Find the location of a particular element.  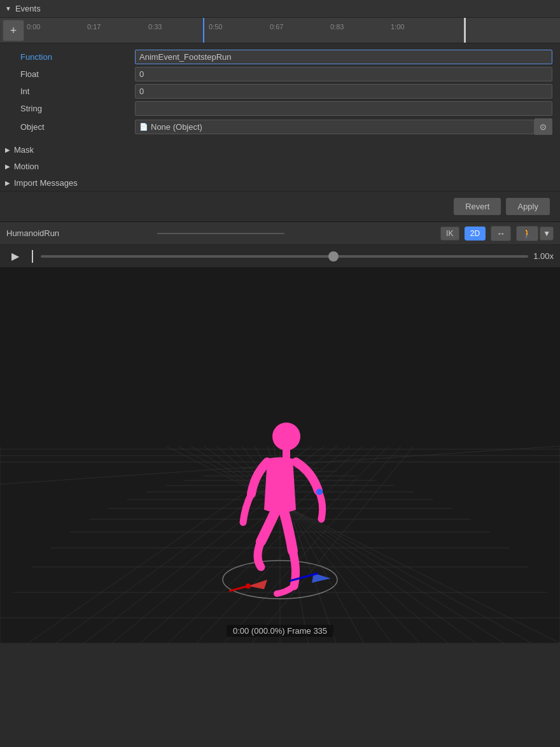

import-messages-section-header: ▶ Import Messages is located at coordinates (280, 183).